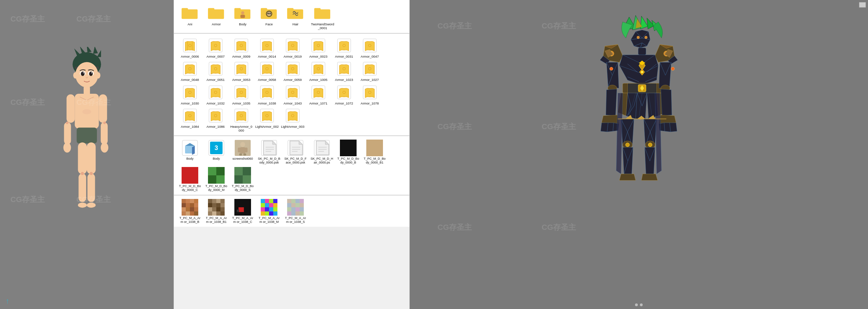 The height and width of the screenshot is (309, 868). Describe the element at coordinates (190, 17) in the screenshot. I see `folder-ani: Ani` at that location.